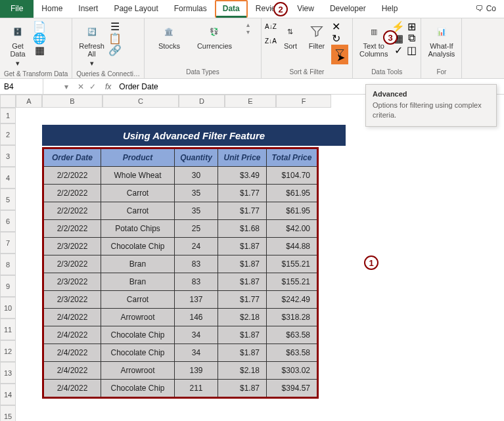 Image resolution: width=504 pixels, height=421 pixels. I want to click on tab-data: Data, so click(231, 9).